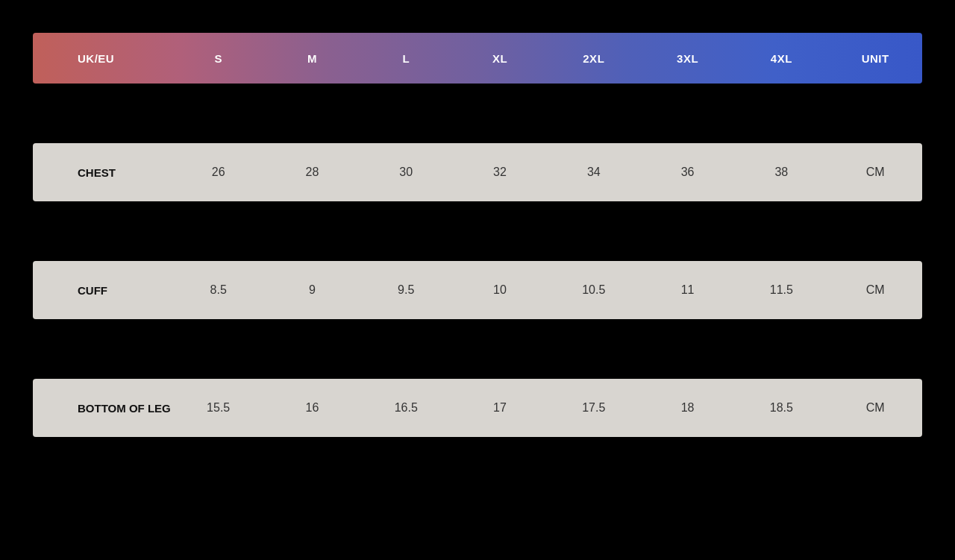  I want to click on bottom-of-leg-m: 16, so click(313, 408).